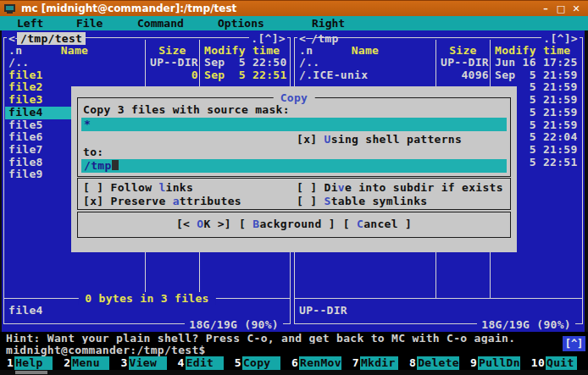 This screenshot has height=375, width=588. I want to click on menu-item-file: File, so click(90, 24).